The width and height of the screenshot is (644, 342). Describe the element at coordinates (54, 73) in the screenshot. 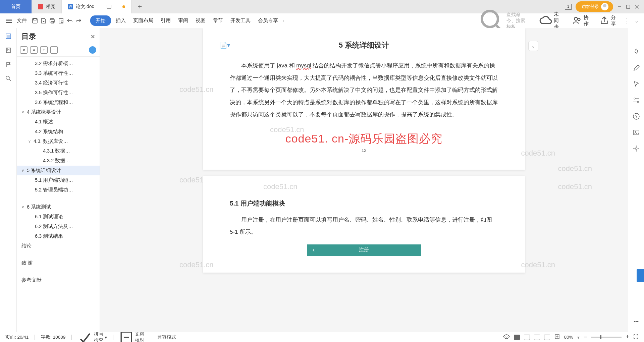

I see `toc-item-label: 3.3 系统可行性…` at that location.